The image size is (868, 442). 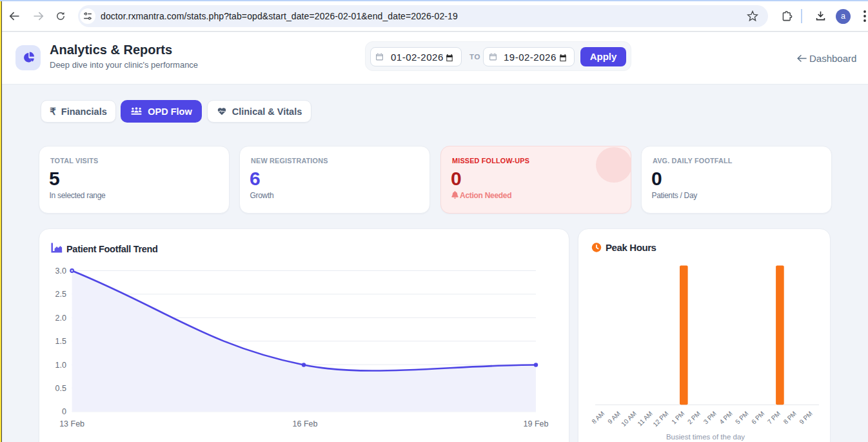 I want to click on svg-text: 2 PM, so click(x=694, y=417).